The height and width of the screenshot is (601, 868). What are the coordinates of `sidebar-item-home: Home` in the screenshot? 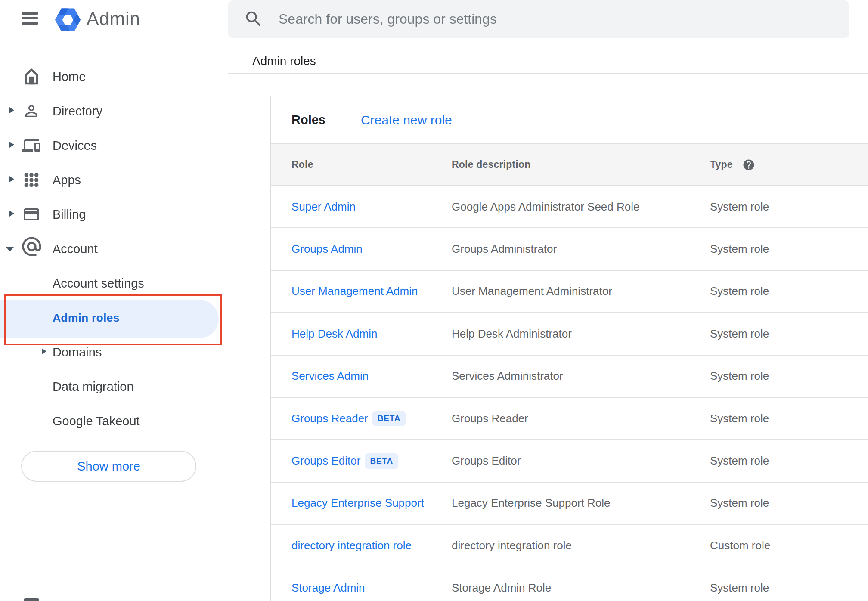 It's located at (114, 77).